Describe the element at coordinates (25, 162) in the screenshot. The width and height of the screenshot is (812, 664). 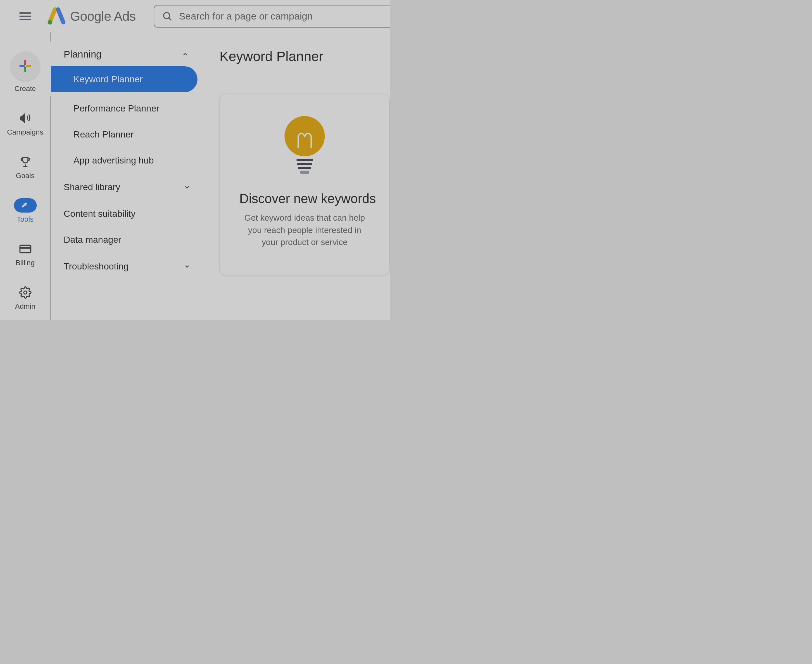
I see `trophy-icon` at that location.